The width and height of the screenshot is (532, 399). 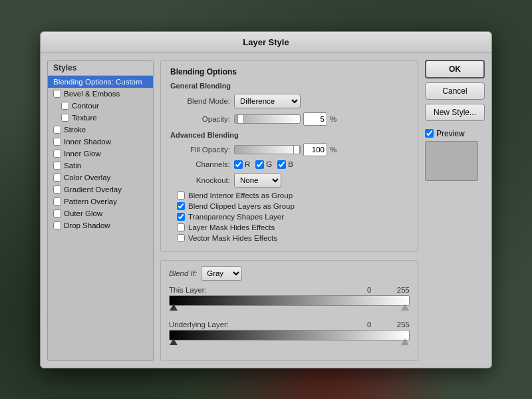 What do you see at coordinates (221, 273) in the screenshot?
I see `blend-if-select: GrayRedGreenBlue` at bounding box center [221, 273].